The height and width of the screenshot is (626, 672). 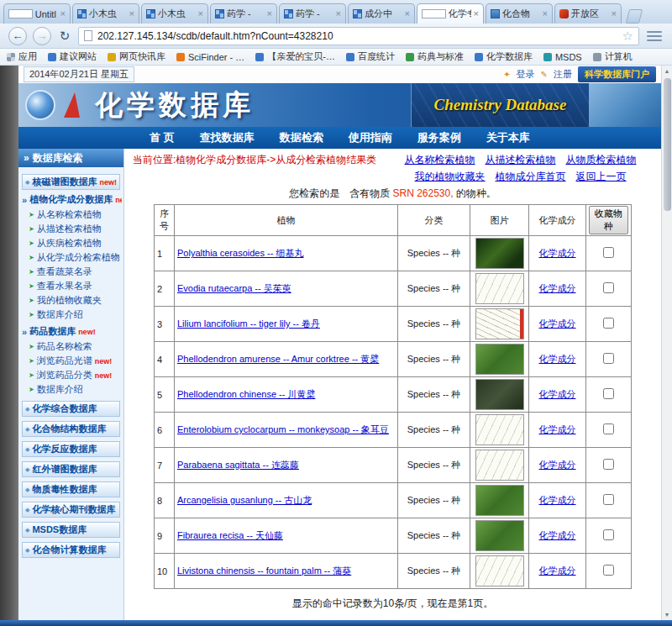 I want to click on sidebar-section: ◆化合物计算数据库, so click(x=71, y=550).